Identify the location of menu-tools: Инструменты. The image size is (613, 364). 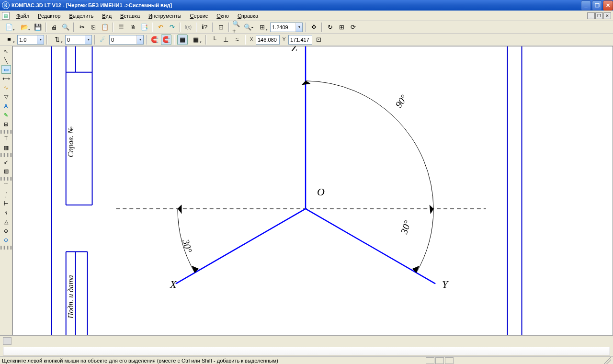
(165, 16).